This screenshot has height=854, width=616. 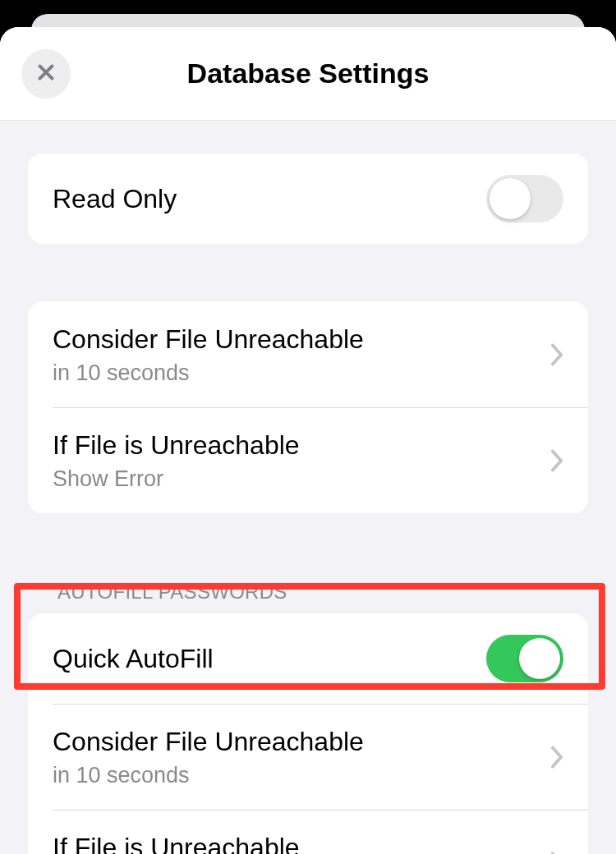 I want to click on if-unreachable-label: If File is Unreachable, so click(x=297, y=445).